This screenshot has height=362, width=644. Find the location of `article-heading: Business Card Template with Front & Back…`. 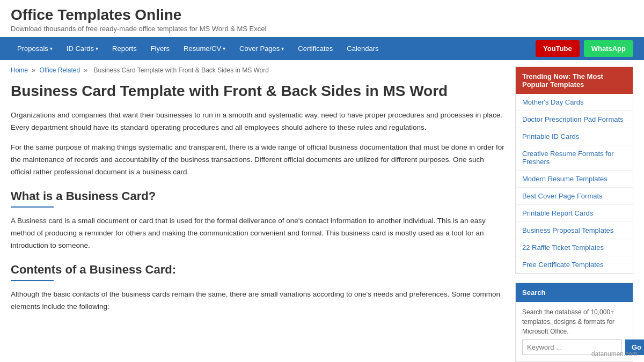

article-heading: Business Card Template with Front & Back… is located at coordinates (258, 91).